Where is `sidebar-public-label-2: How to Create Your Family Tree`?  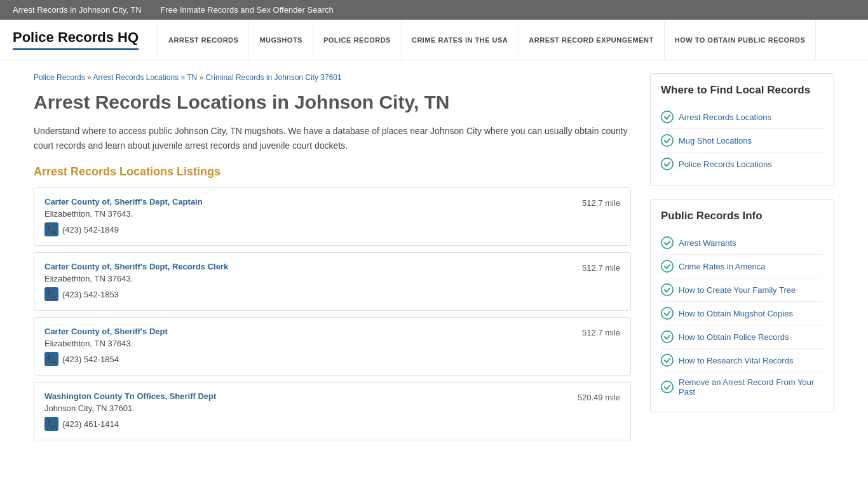
sidebar-public-label-2: How to Create Your Family Tree is located at coordinates (737, 290).